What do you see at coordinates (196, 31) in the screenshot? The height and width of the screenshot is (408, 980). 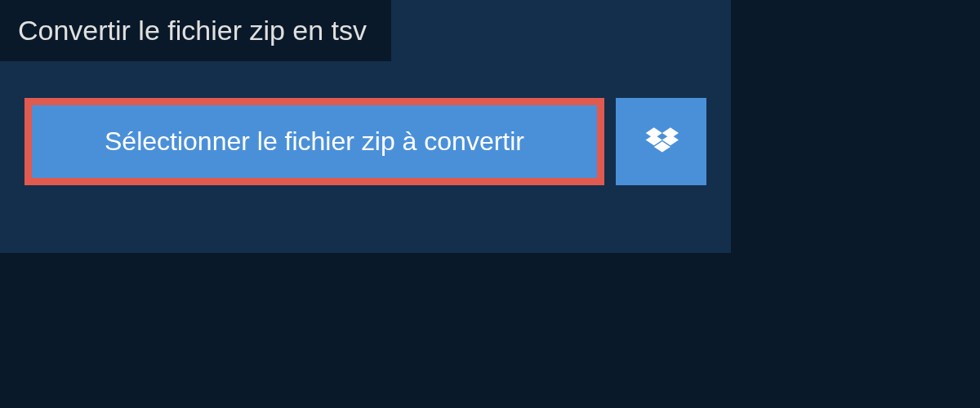 I see `tab-header: Convertir le fichier zip en tsv` at bounding box center [196, 31].